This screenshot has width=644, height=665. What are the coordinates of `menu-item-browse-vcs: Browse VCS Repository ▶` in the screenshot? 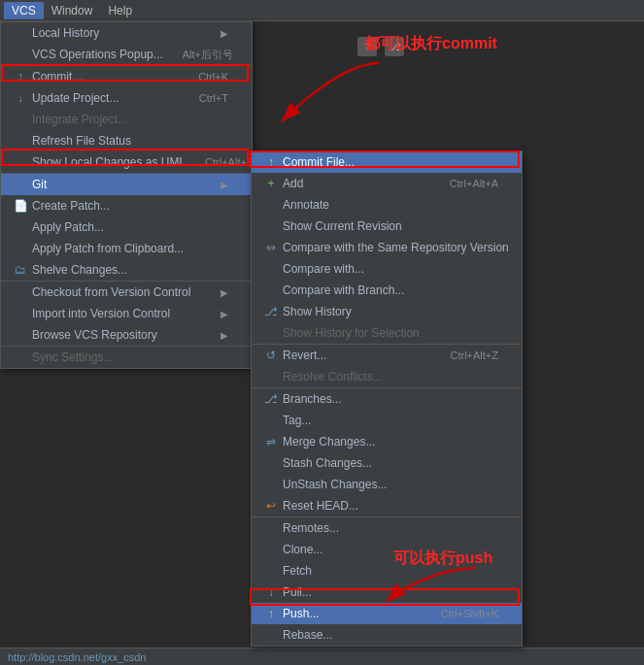 It's located at (126, 335).